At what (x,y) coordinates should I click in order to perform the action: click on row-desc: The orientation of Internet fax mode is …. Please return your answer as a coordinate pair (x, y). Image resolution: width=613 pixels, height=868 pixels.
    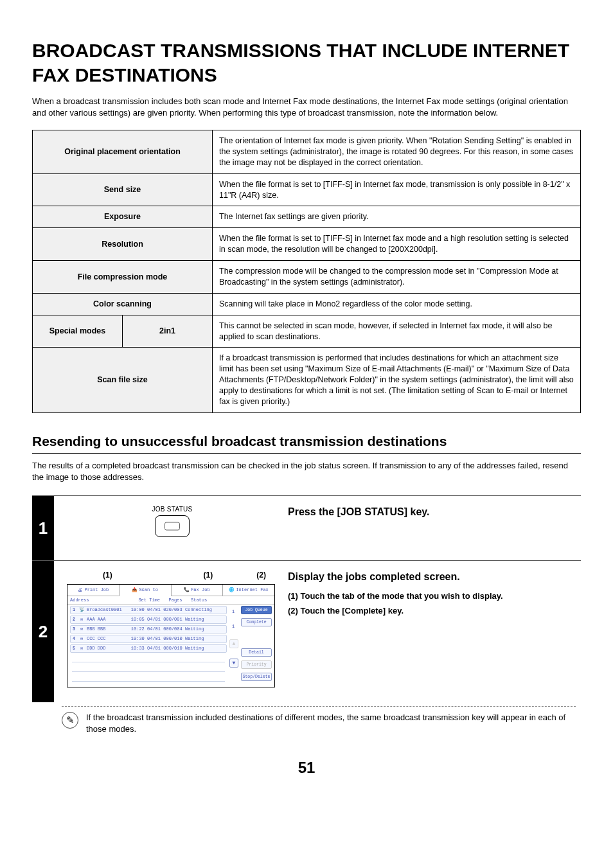
    Looking at the image, I should click on (397, 152).